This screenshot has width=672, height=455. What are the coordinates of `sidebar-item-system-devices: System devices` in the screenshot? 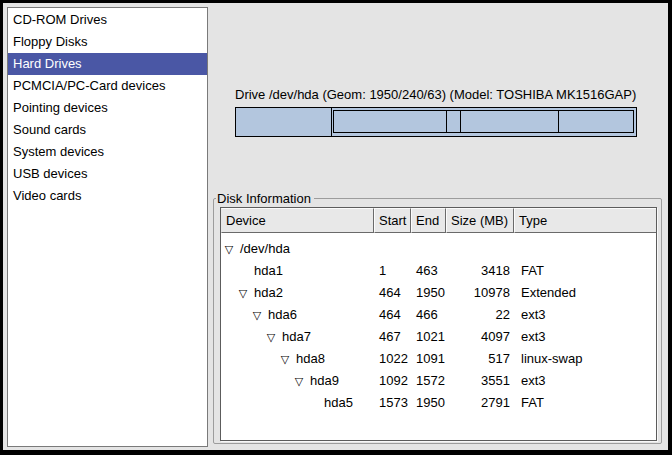 It's located at (108, 152).